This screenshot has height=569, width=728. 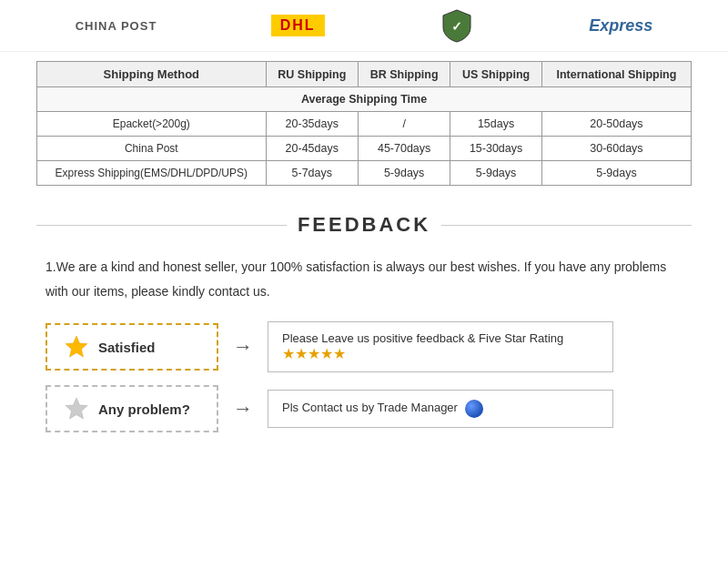 What do you see at coordinates (311, 149) in the screenshot?
I see `row-1-ru: 20-45days` at bounding box center [311, 149].